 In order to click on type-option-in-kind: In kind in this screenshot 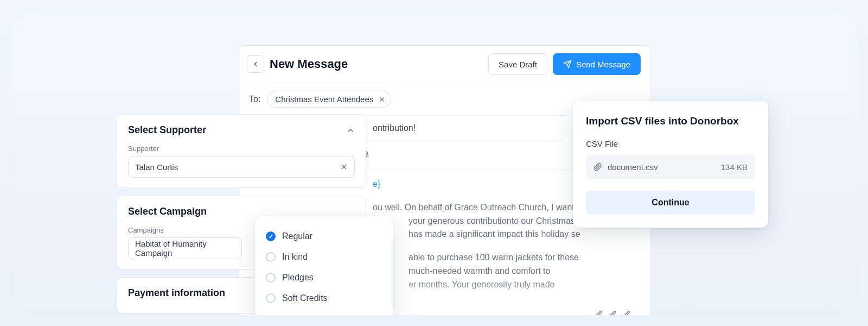, I will do `click(324, 257)`.